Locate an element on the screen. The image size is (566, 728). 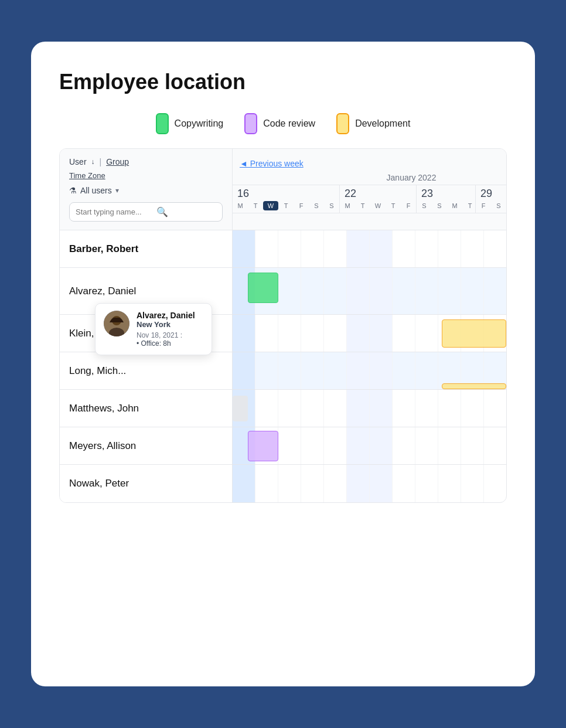
day-T2: T is located at coordinates (286, 206).